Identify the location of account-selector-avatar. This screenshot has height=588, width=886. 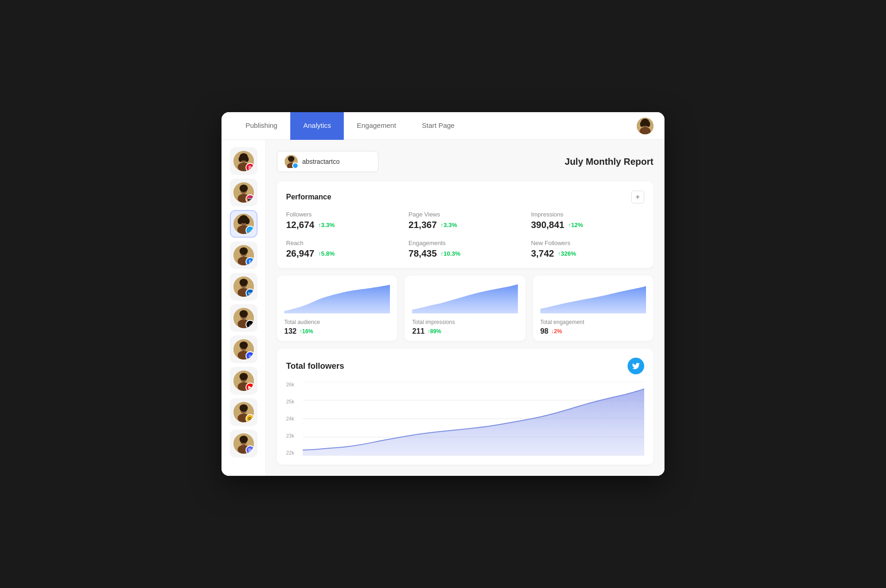
(291, 162).